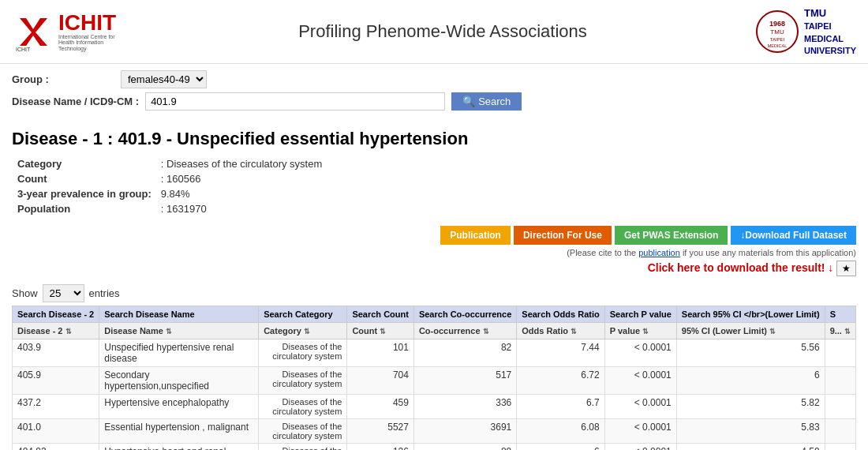 The image size is (868, 450). Describe the element at coordinates (84, 208) in the screenshot. I see `population-label: Population` at that location.